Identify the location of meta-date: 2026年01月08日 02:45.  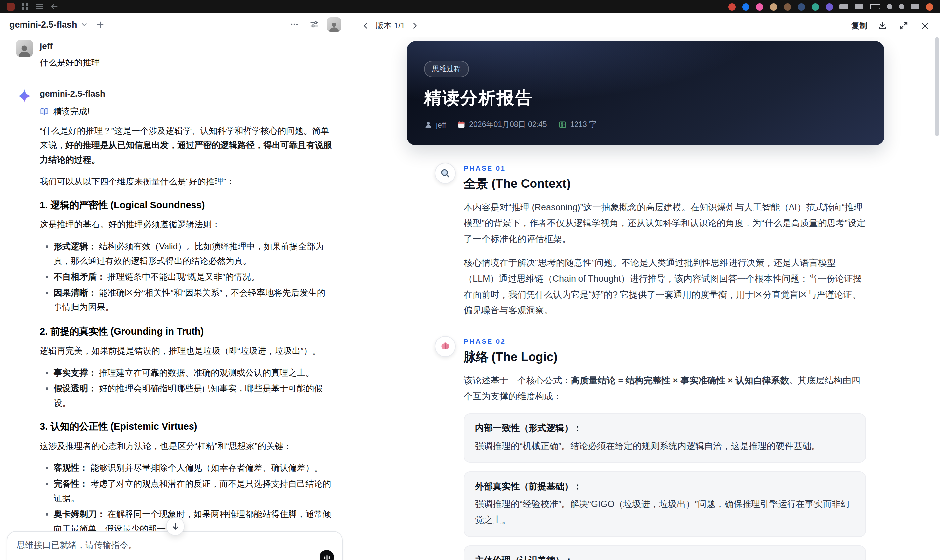
(502, 125).